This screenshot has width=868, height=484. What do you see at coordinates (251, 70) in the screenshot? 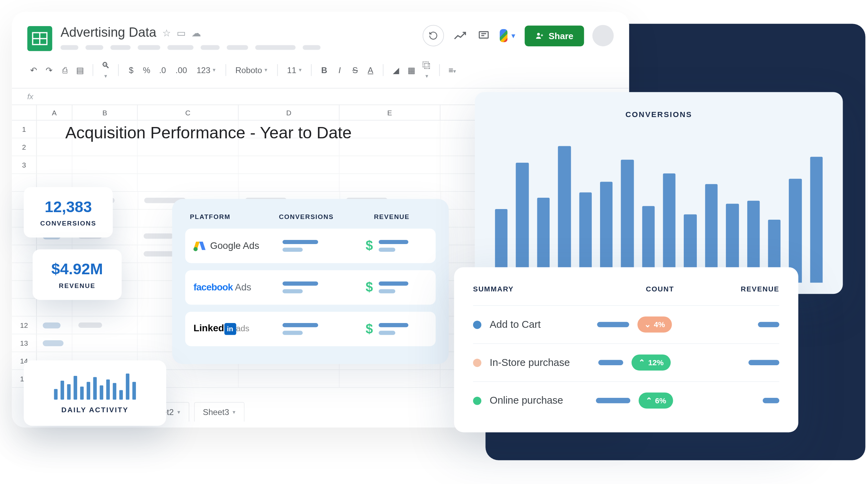
I see `font-selector: Roboto▾` at bounding box center [251, 70].